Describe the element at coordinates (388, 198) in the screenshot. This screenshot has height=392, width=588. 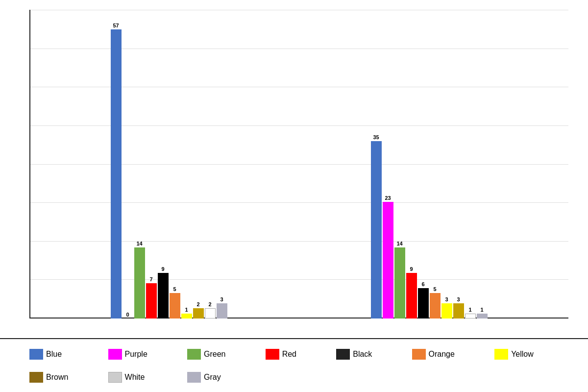
I see `bar-value-label: 23` at that location.